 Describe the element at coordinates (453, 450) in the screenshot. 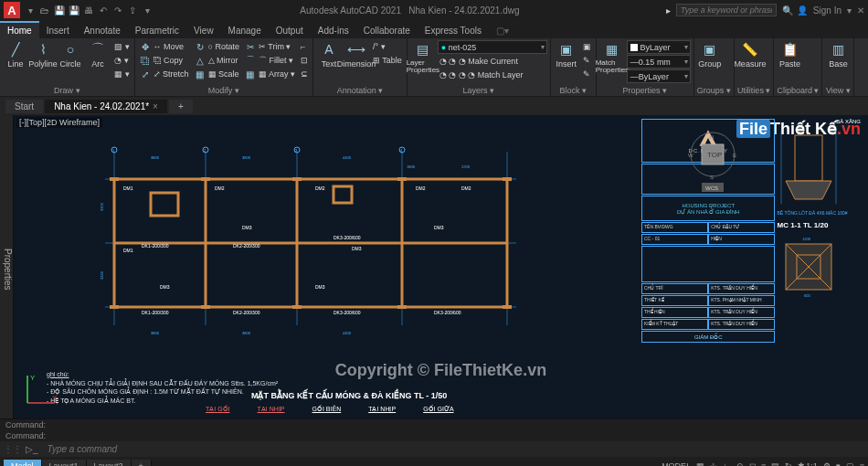

I see `command-input` at that location.